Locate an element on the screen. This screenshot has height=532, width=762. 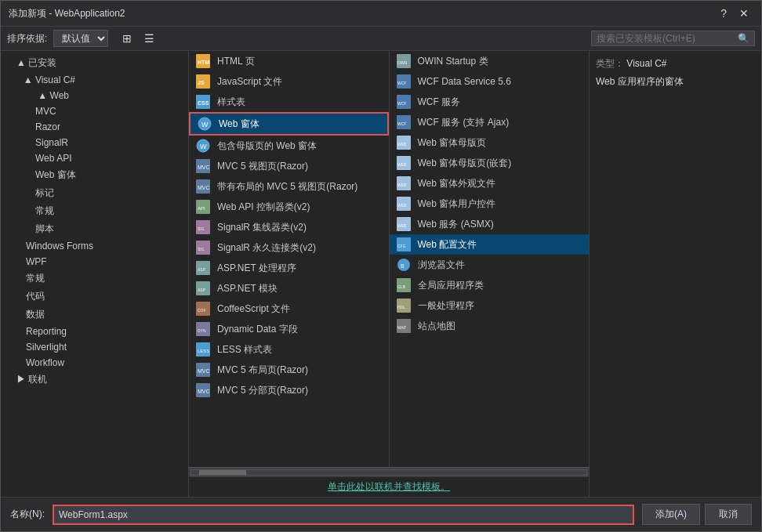
item-aspnet-module: ASP ASP.NET 模块 is located at coordinates (288, 288).